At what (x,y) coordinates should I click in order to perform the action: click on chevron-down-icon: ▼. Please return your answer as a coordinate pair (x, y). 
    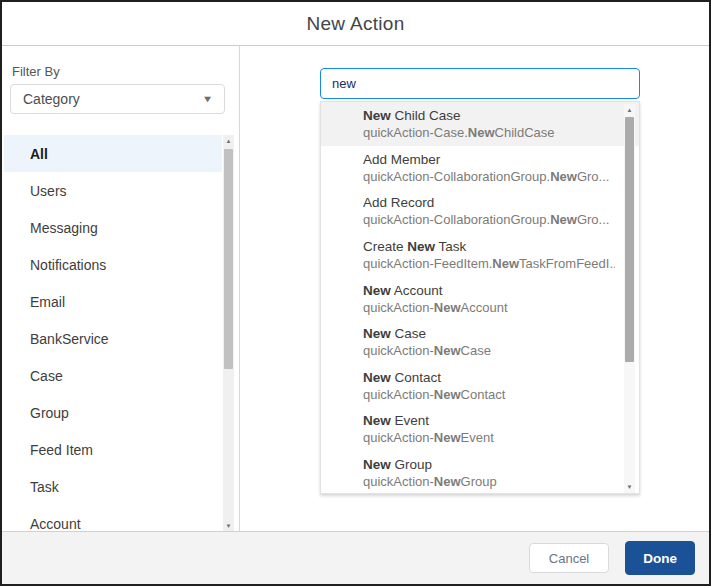
    Looking at the image, I should click on (208, 99).